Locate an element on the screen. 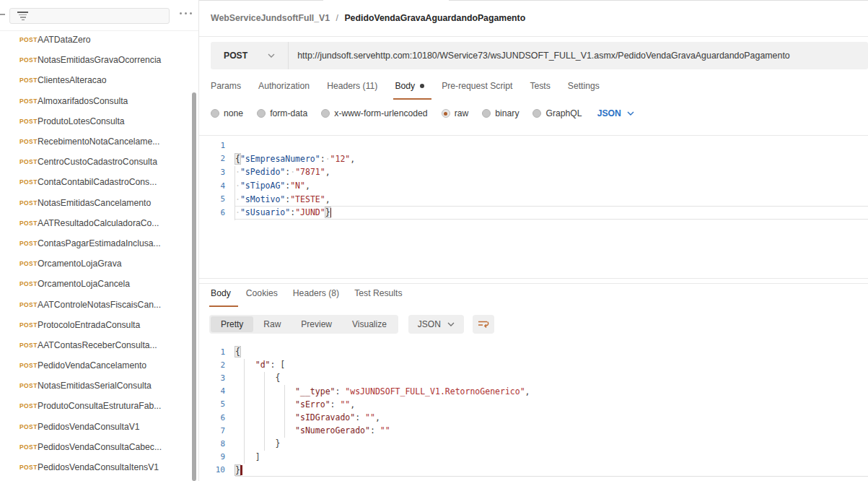 The height and width of the screenshot is (481, 868). sidebar-item: POSTPedidosVendaConsultaCabec... is located at coordinates (100, 447).